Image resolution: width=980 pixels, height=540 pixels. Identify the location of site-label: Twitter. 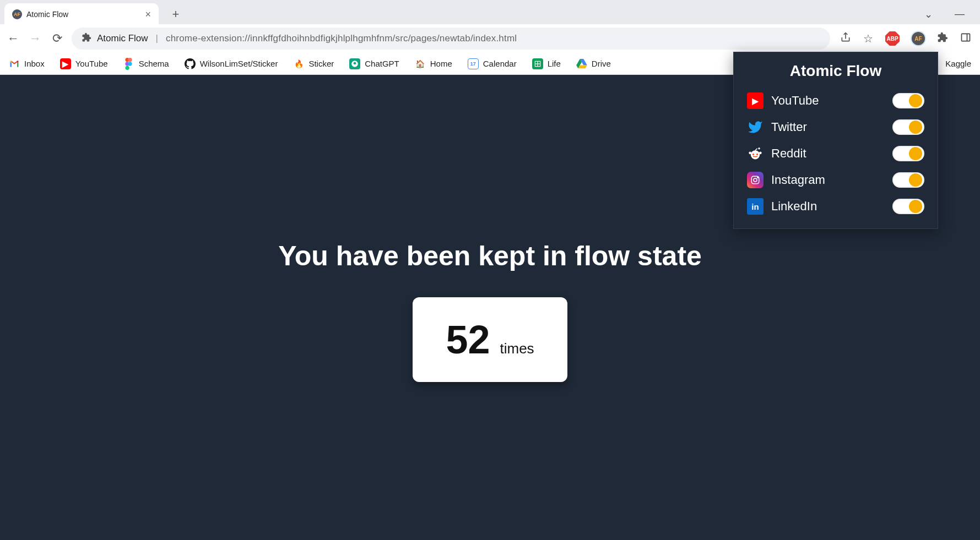
(828, 127).